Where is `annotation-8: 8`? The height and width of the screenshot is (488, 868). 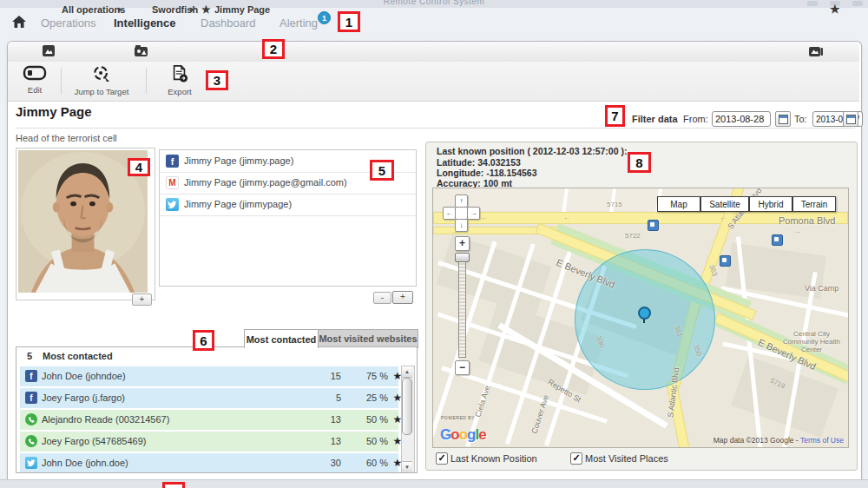 annotation-8: 8 is located at coordinates (639, 162).